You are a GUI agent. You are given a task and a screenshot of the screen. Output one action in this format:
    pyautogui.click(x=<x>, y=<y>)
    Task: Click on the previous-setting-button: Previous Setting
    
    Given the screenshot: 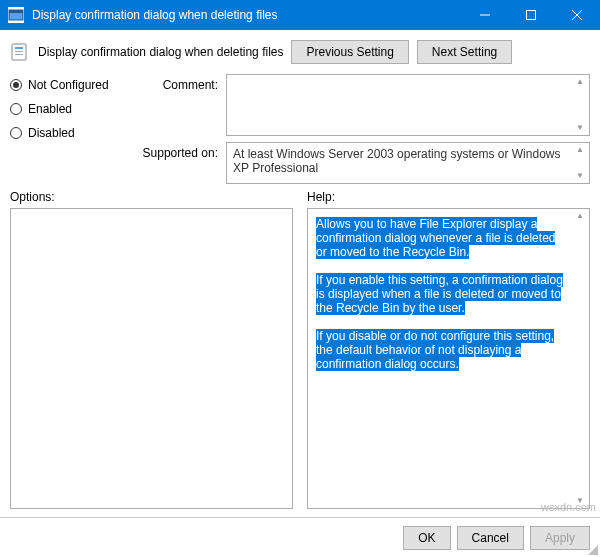 What is the action you would take?
    pyautogui.click(x=350, y=52)
    